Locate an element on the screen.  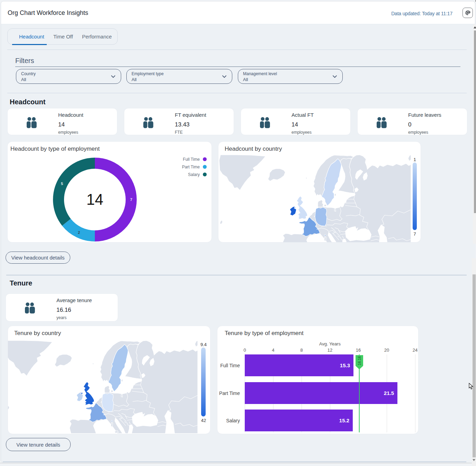
svg-text: 14 is located at coordinates (95, 200).